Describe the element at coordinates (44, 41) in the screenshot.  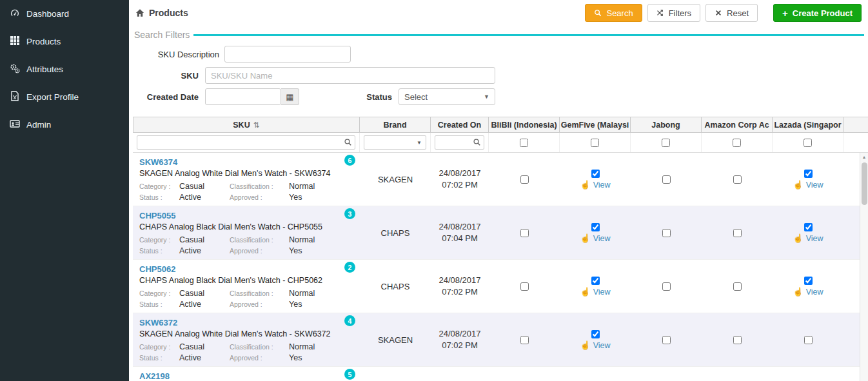
I see `sidebar-item-label: Products` at that location.